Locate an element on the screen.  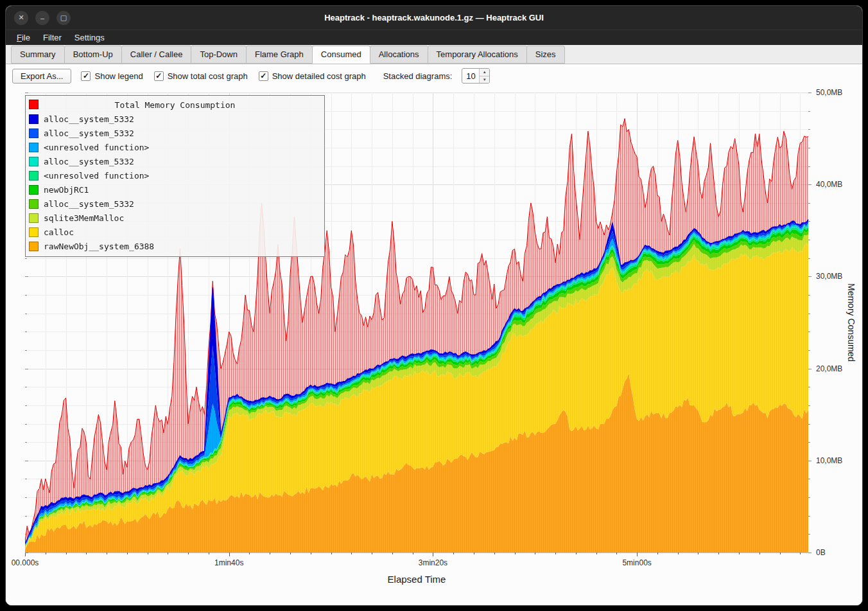
legend-label: rawNewObj__system_6388 is located at coordinates (99, 247).